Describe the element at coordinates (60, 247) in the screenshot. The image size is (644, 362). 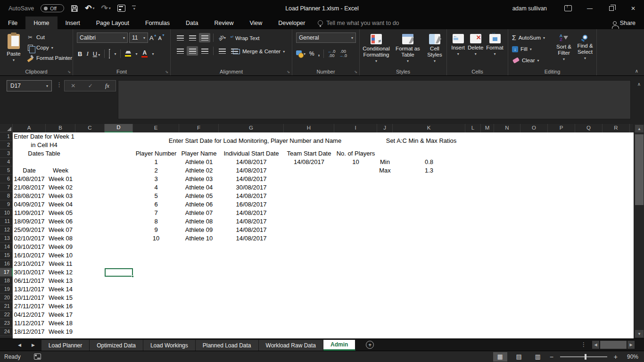
I see `cell-B14: Week 09` at that location.